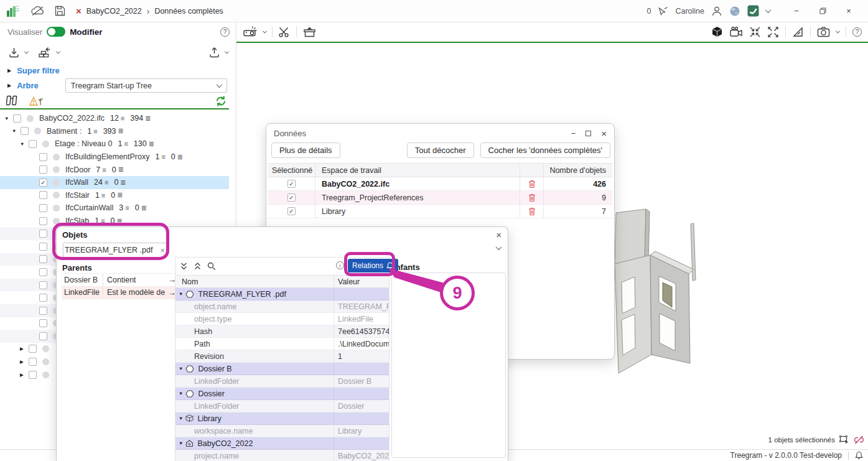 This screenshot has height=461, width=868. What do you see at coordinates (545, 151) in the screenshot?
I see `check-complete-button: Cocher les 'données complètes'` at bounding box center [545, 151].